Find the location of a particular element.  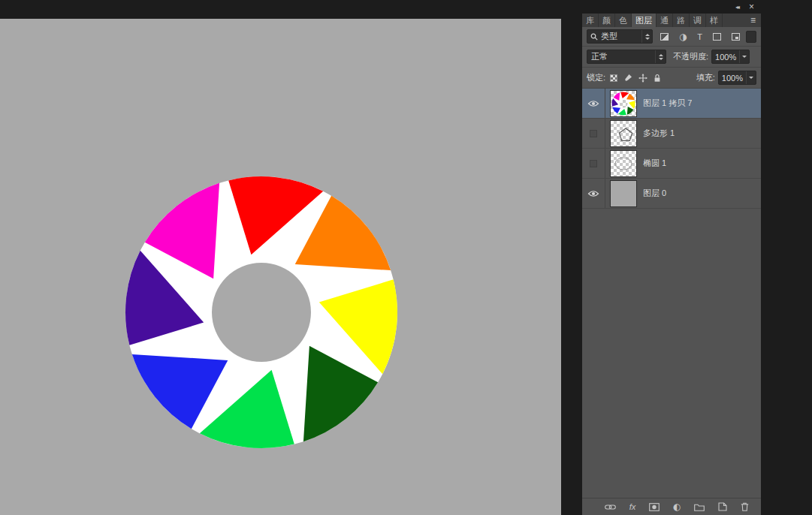

tab-libraries: 库 is located at coordinates (590, 20).